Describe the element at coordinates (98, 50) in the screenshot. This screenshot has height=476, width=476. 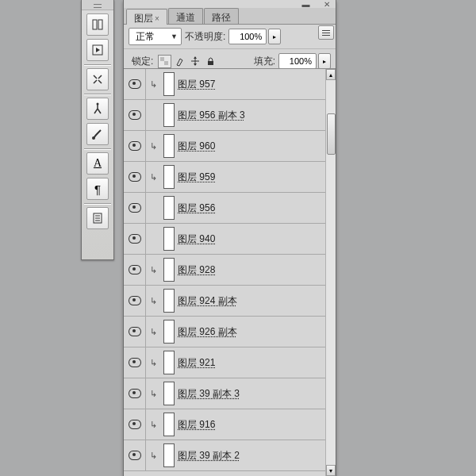
I see `tool-button-play` at that location.